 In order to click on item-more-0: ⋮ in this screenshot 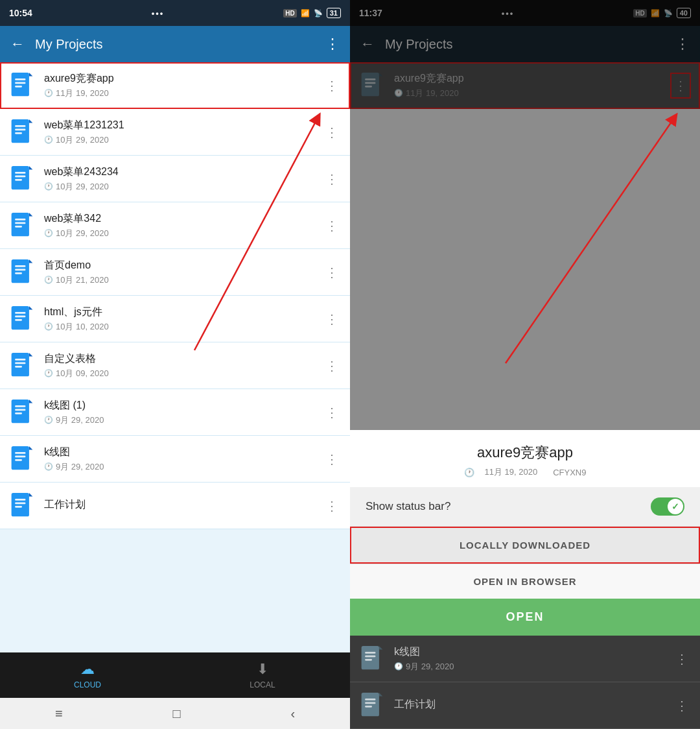, I will do `click(332, 86)`.